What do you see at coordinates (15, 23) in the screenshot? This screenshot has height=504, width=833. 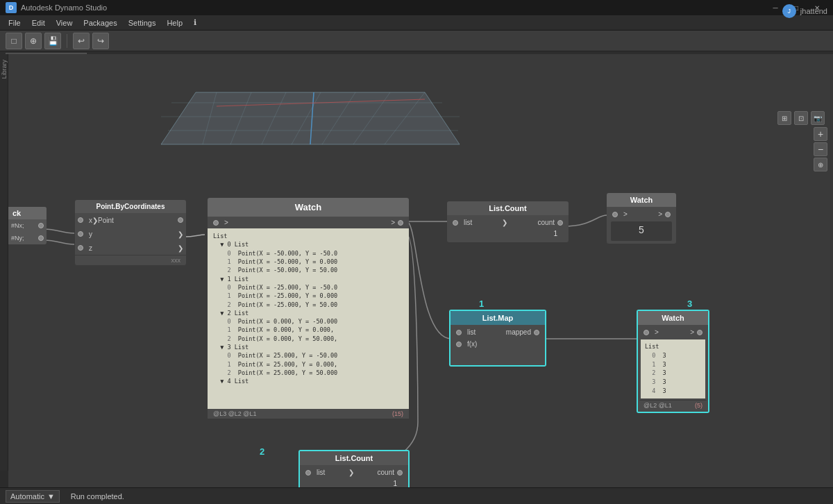 I see `menu-file: File` at bounding box center [15, 23].